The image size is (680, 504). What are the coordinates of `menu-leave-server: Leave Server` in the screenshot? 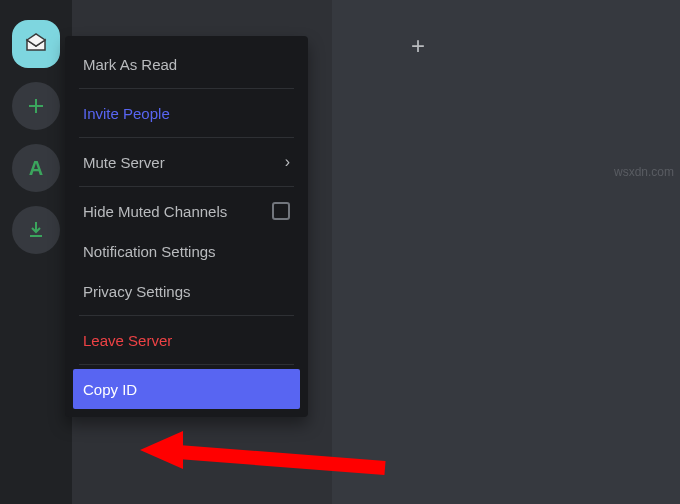 It's located at (186, 340).